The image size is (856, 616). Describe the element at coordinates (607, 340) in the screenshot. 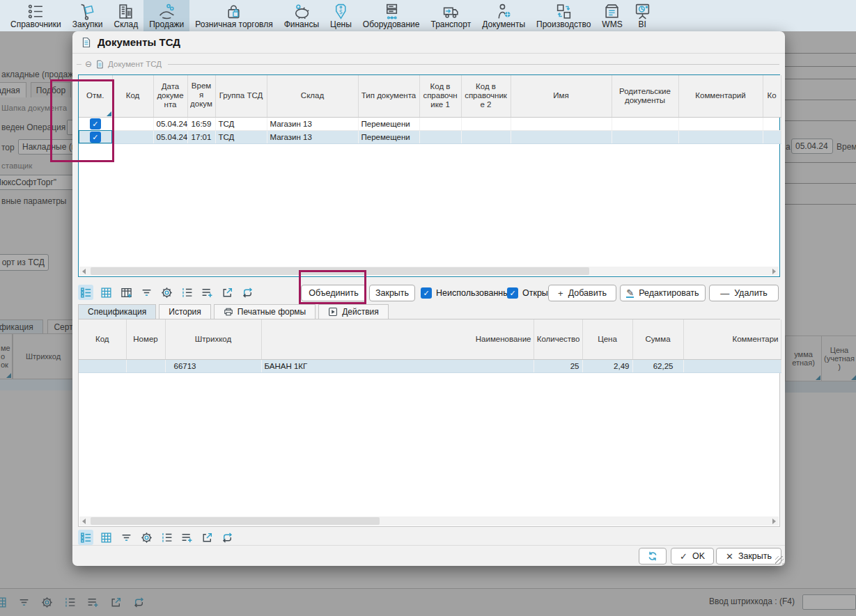

I see `col-header-price: Цена` at that location.